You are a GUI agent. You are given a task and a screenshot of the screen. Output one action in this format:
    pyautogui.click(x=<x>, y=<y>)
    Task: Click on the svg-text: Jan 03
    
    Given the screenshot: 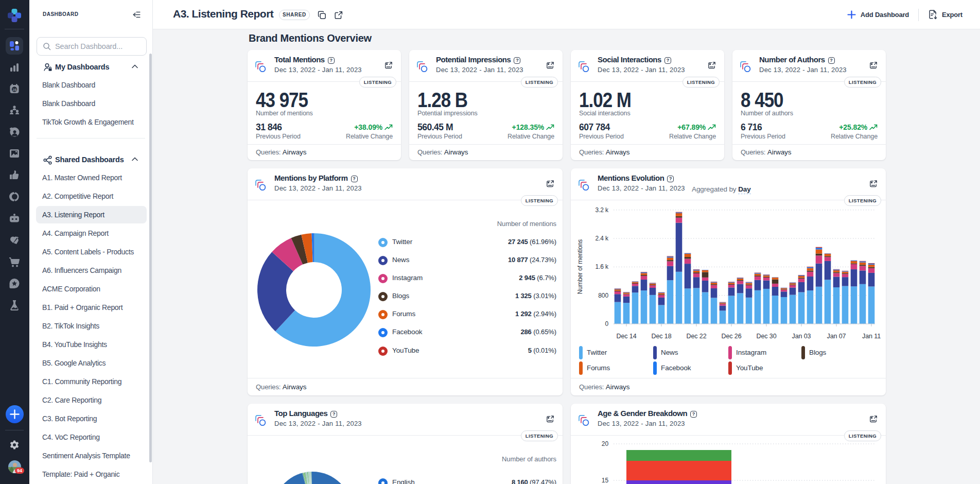 What is the action you would take?
    pyautogui.click(x=802, y=336)
    